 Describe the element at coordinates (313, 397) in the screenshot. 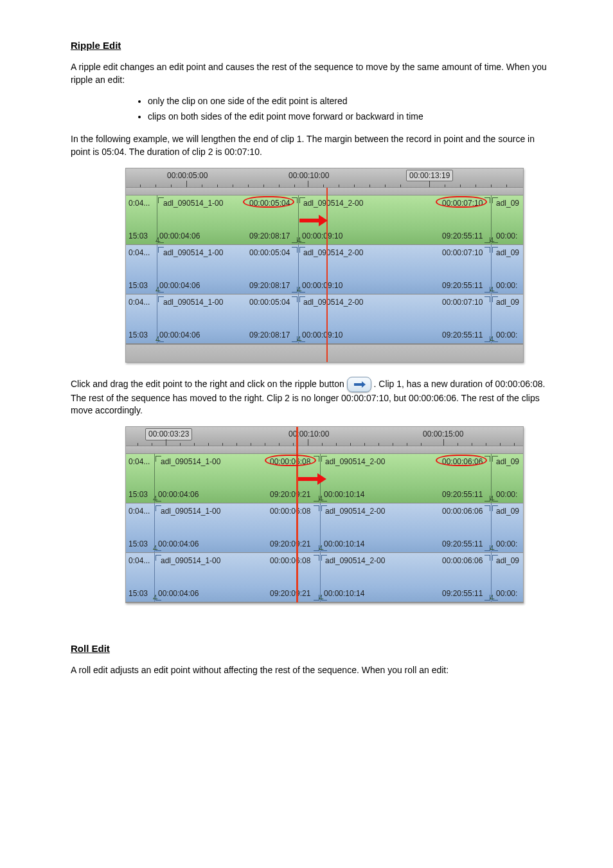

I see `paragraph-ripple-3: Click and drag the edit point to the rig…` at that location.